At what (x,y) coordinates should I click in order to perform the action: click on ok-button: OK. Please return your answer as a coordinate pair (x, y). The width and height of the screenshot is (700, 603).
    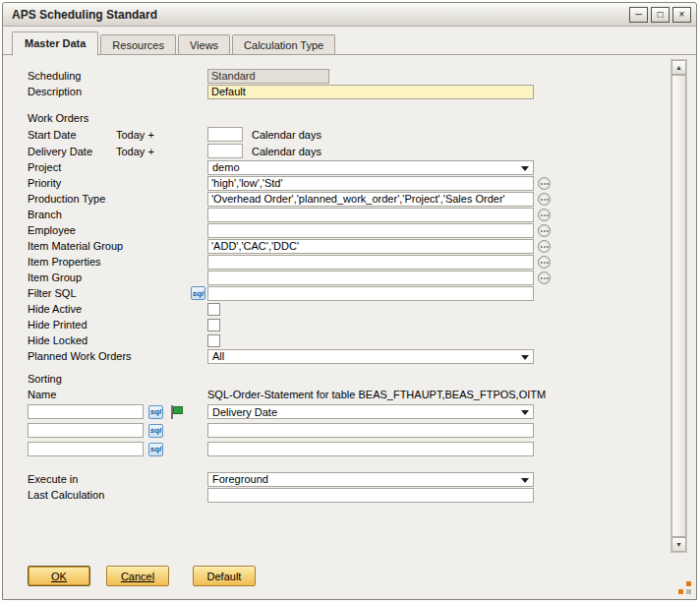
    Looking at the image, I should click on (59, 576).